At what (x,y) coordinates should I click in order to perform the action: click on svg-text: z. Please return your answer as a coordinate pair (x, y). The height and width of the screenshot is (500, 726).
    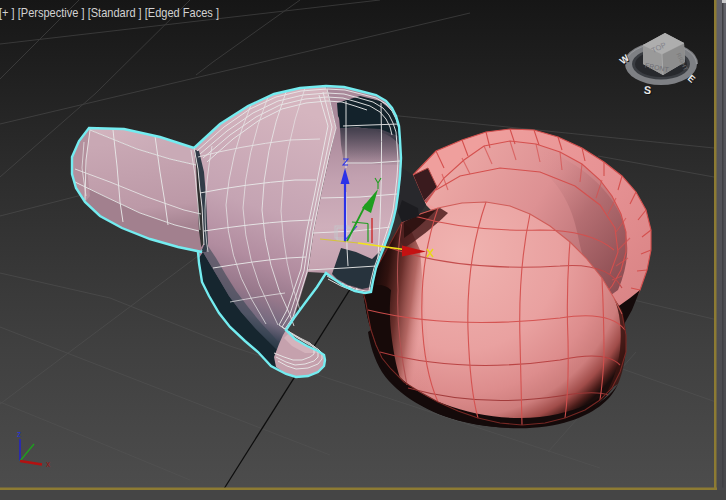
    Looking at the image, I should click on (19, 434).